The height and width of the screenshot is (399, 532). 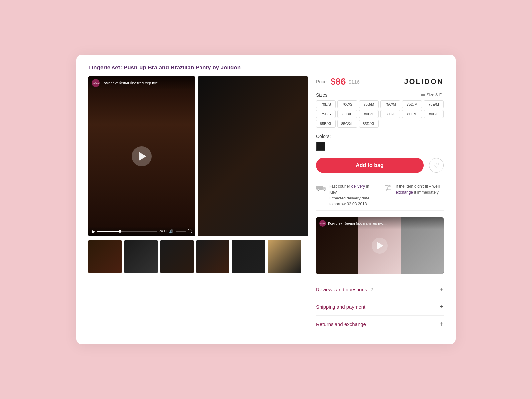 I want to click on accordions: Reviews and questions2+Shipping and paym…, so click(x=380, y=307).